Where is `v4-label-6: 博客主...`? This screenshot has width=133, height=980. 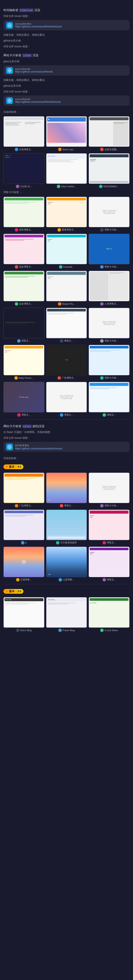
v4-label-6: 博客主... is located at coordinates (109, 542).